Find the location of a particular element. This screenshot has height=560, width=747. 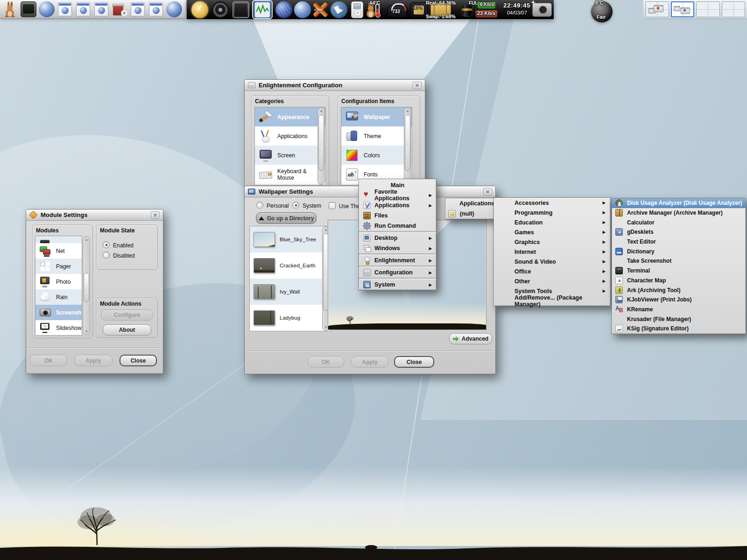

module-row-pager: Pager is located at coordinates (59, 266).